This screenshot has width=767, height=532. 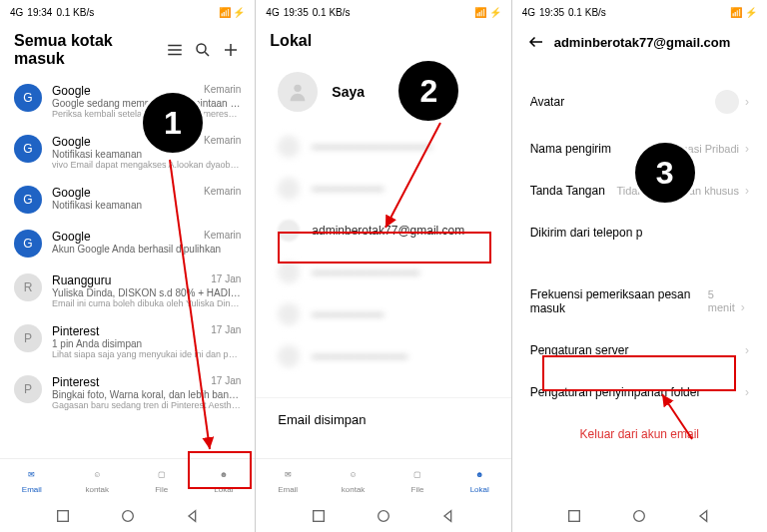 What do you see at coordinates (384, 419) in the screenshot?
I see `saved-email-row: Email disimpan` at bounding box center [384, 419].